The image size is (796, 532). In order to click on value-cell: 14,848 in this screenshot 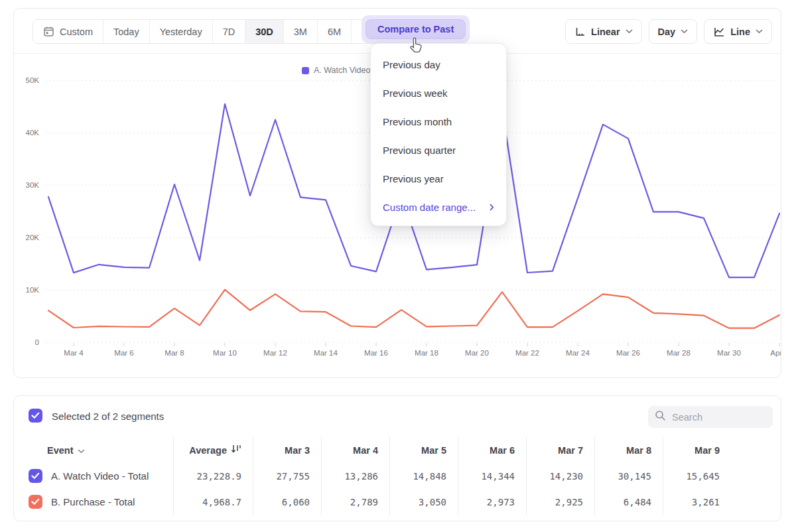, I will do `click(423, 476)`.